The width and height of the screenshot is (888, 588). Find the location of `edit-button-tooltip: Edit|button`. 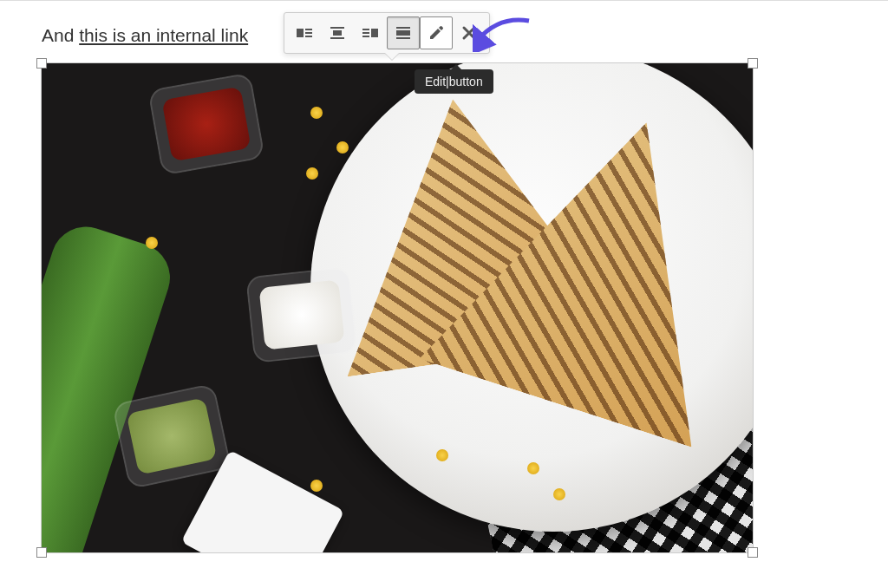

edit-button-tooltip: Edit|button is located at coordinates (454, 82).